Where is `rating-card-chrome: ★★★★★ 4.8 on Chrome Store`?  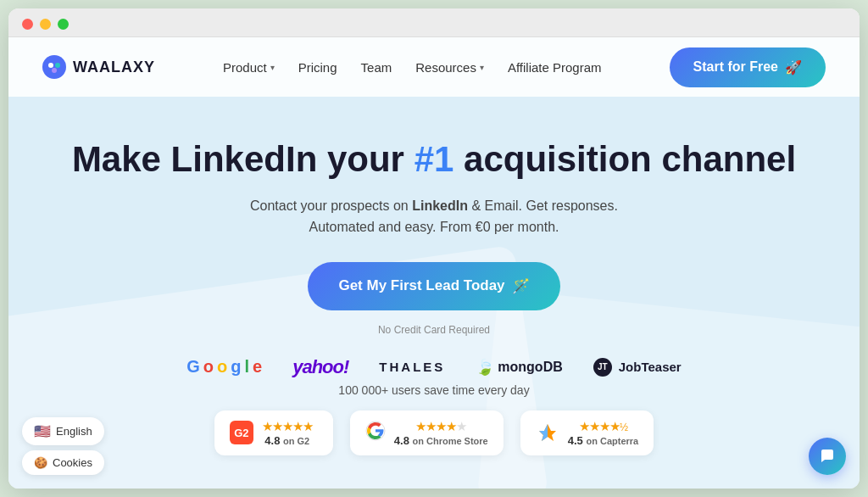
rating-card-chrome: ★★★★★ 4.8 on Chrome Store is located at coordinates (427, 433).